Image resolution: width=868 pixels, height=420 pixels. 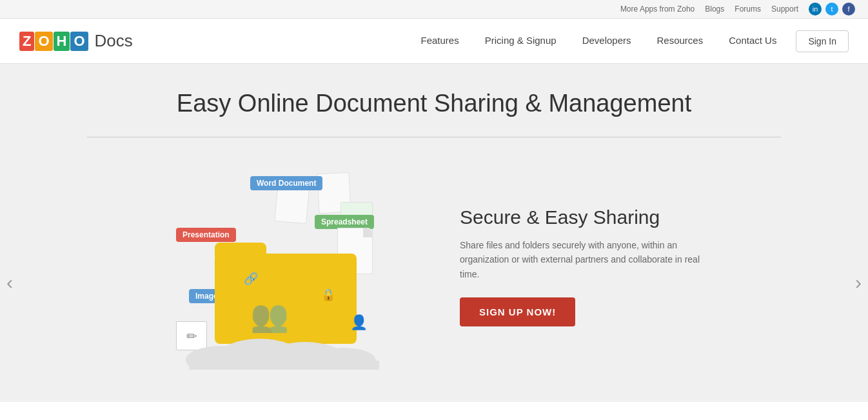 I want to click on hero-title: Easy Online Document Sharing & Managemen…, so click(x=434, y=103).